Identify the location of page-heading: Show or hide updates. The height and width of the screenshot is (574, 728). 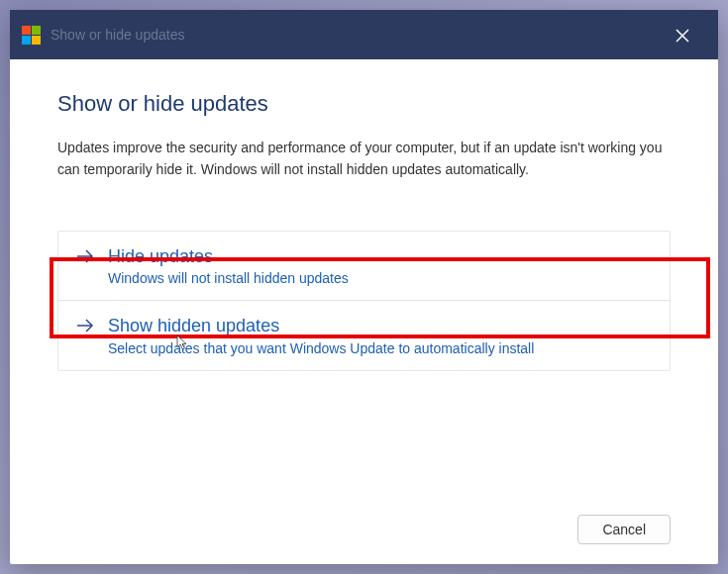
(364, 104).